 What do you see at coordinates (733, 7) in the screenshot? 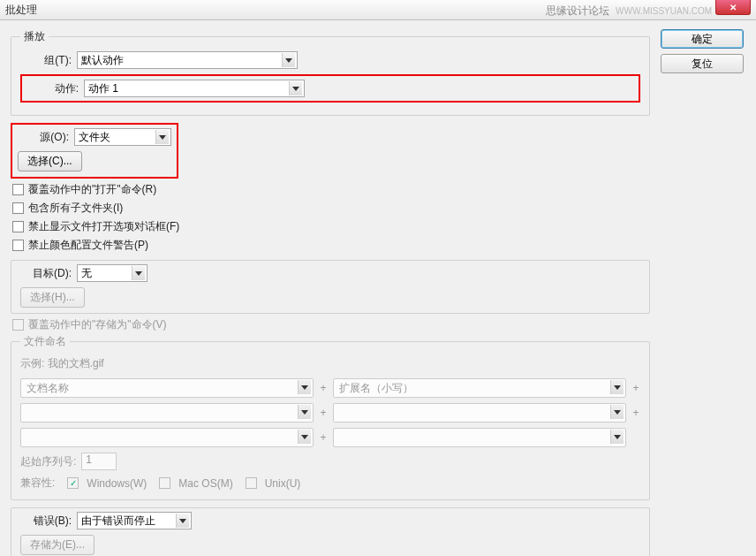
I see `close-button: ✕` at bounding box center [733, 7].